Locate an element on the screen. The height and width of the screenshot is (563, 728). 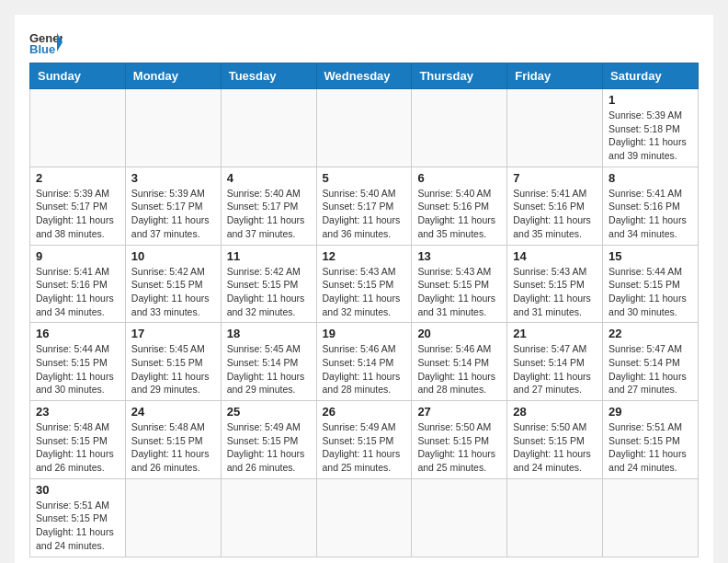
calendar-cell: 2Sunrise: 5:39 AM Sunset: 5:17 PM Daylig… is located at coordinates (78, 206).